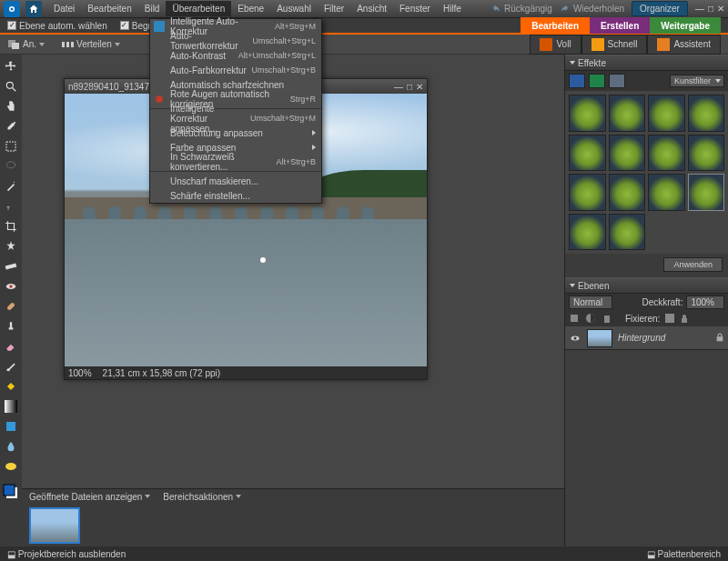 The width and height of the screenshot is (728, 561). What do you see at coordinates (236, 70) in the screenshot?
I see `menu-item: Auto-FarbkorrekturUmschalt+Strg+B` at bounding box center [236, 70].